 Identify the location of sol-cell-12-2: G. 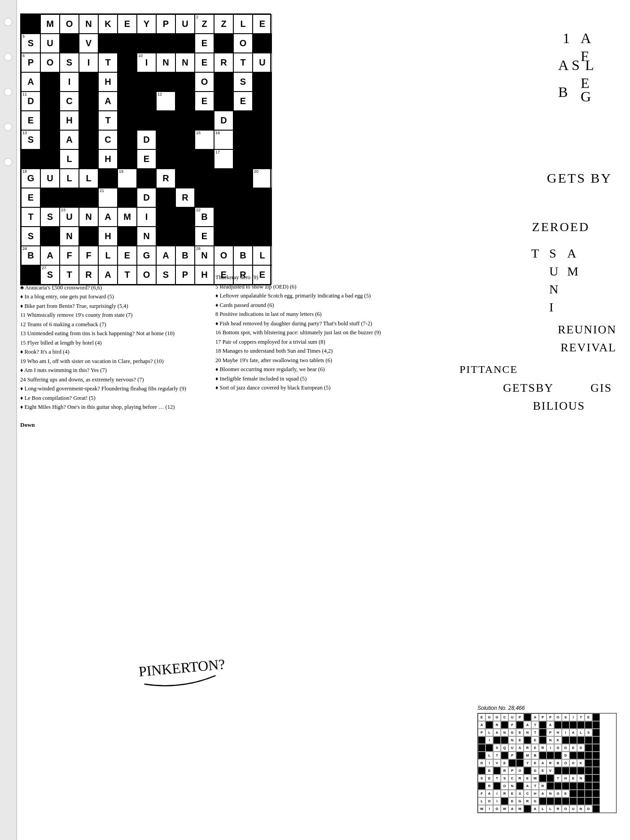
(497, 809).